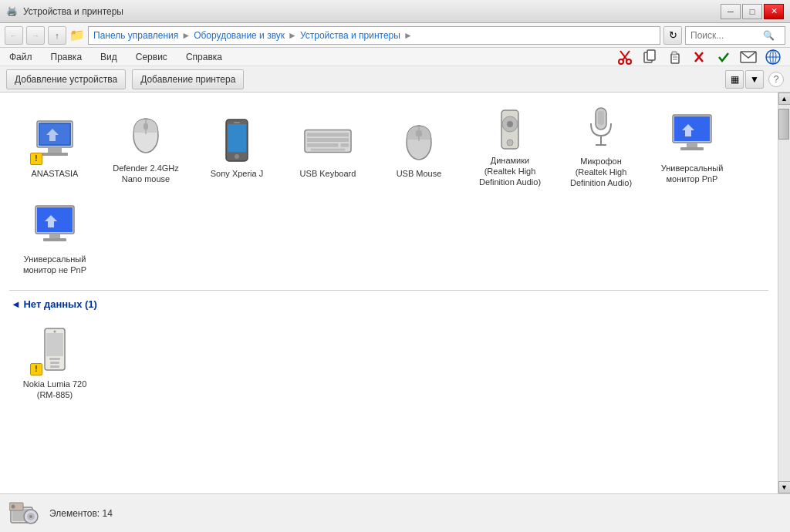 The width and height of the screenshot is (790, 532). Describe the element at coordinates (55, 226) in the screenshot. I see `device-icon-monitor-non-pnp` at that location.